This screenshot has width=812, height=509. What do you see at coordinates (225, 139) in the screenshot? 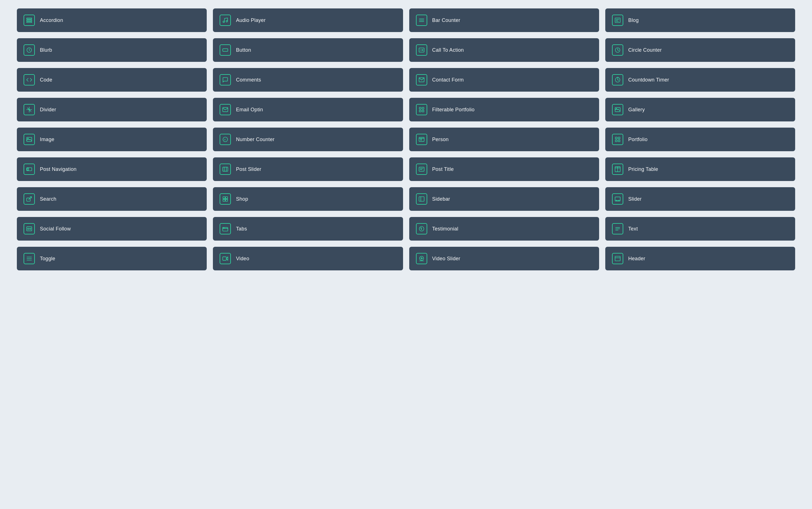
I see `number-counter-icon: #` at bounding box center [225, 139].